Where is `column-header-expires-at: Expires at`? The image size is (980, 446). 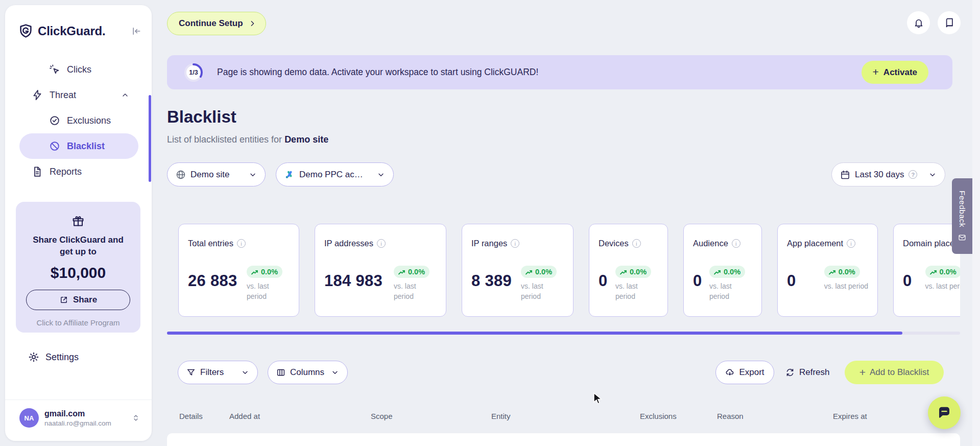
column-header-expires-at: Expires at is located at coordinates (850, 416).